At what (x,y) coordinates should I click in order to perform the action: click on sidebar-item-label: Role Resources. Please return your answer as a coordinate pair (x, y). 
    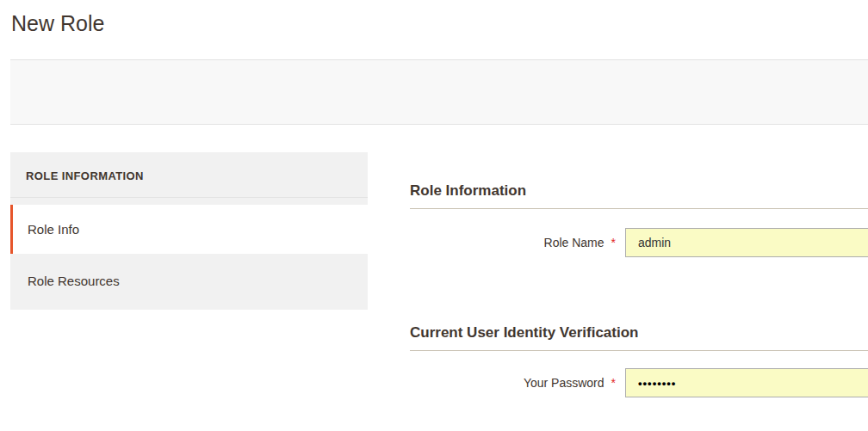
    Looking at the image, I should click on (74, 280).